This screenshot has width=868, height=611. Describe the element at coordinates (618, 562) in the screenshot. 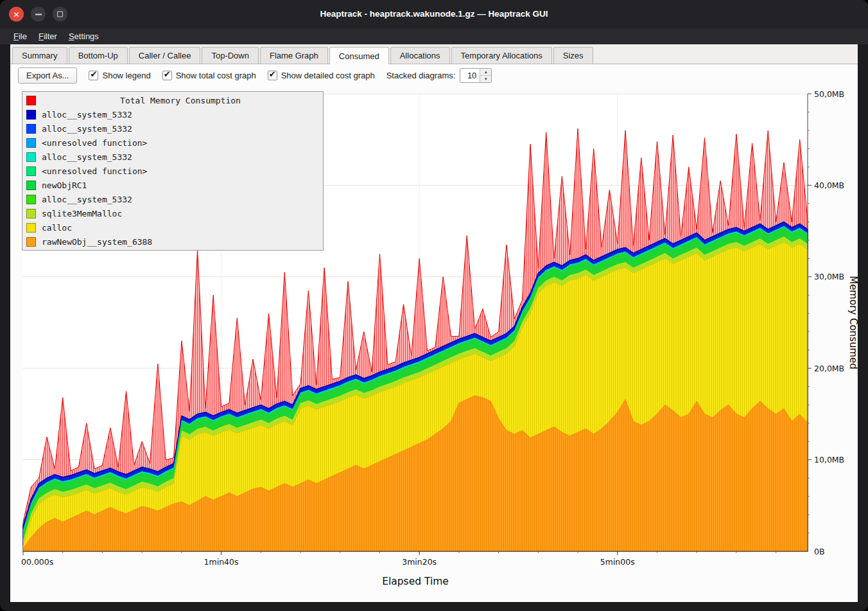

I see `x-tick-label: 5min00s` at that location.